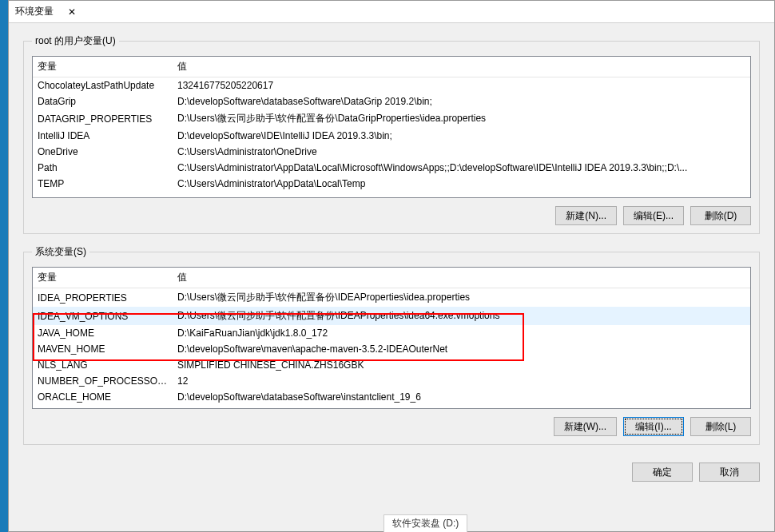 The image size is (775, 532). I want to click on user-col-variable: 变量, so click(102, 67).